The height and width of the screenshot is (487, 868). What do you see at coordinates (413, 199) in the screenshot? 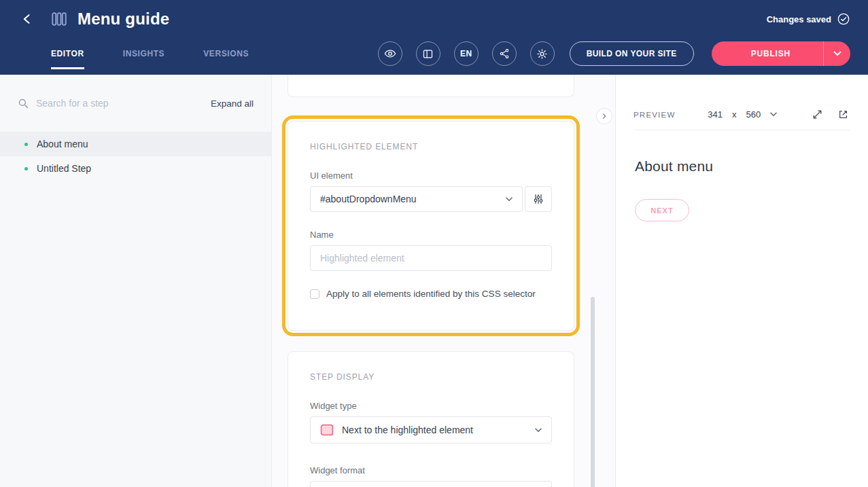
I see `ui-element-value: #aboutDropdownMenu` at bounding box center [413, 199].